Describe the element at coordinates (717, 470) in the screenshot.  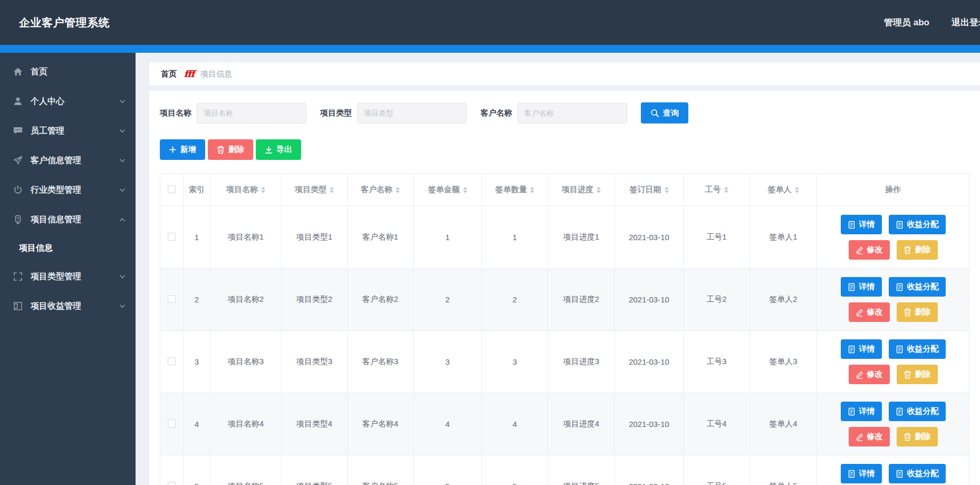
I see `cell-worker: 工号5` at that location.